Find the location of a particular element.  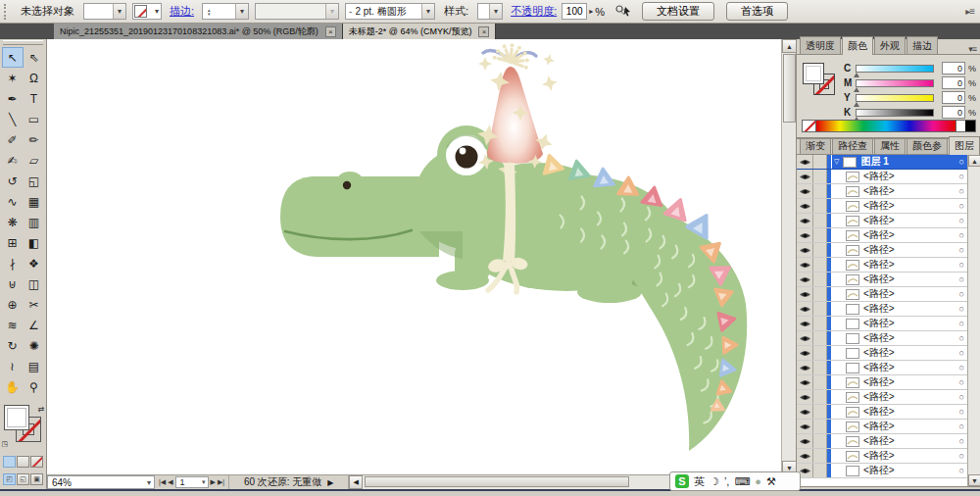

tool-button: ▤ is located at coordinates (34, 367).